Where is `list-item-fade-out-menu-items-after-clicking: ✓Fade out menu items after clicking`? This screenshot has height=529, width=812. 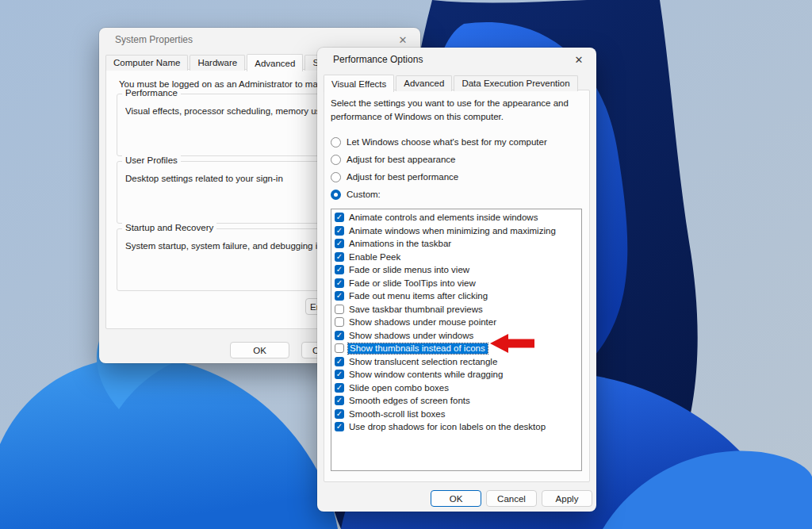
list-item-fade-out-menu-items-after-clicking: ✓Fade out menu items after clicking is located at coordinates (457, 297).